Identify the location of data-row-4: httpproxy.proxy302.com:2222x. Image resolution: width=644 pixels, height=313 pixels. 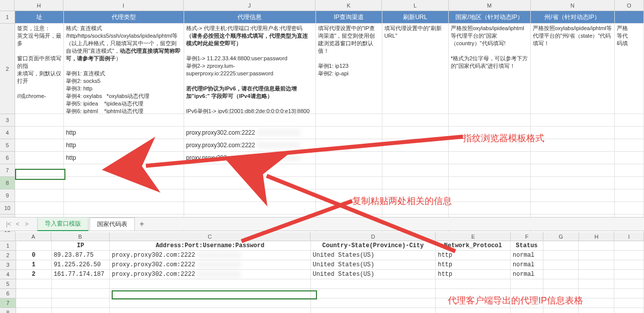
(330, 133).